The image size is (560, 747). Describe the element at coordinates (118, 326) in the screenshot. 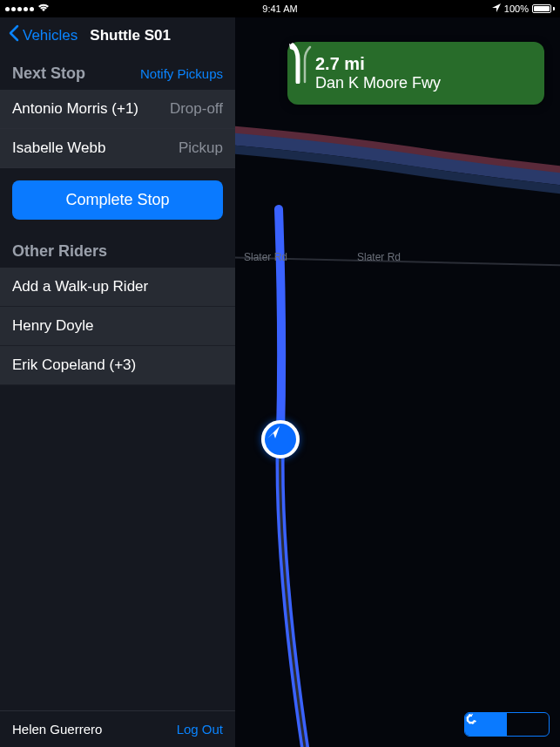

I see `rider-row: Henry Doyle` at that location.